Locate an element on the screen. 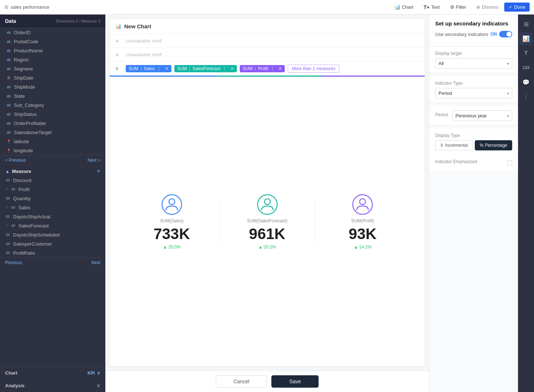 This screenshot has height=392, width=534. sidebar-item-salesforecast: ⠿ ## SalesForecast is located at coordinates (53, 226).